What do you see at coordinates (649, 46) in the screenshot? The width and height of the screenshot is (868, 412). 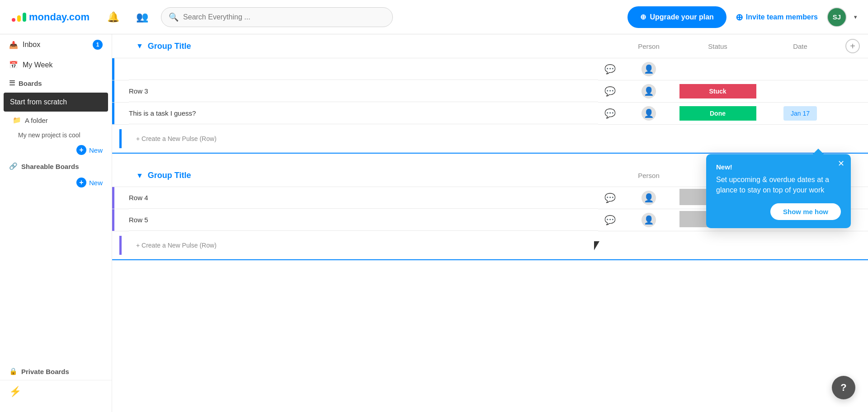 I see `group1-person-col-header: Person` at bounding box center [649, 46].